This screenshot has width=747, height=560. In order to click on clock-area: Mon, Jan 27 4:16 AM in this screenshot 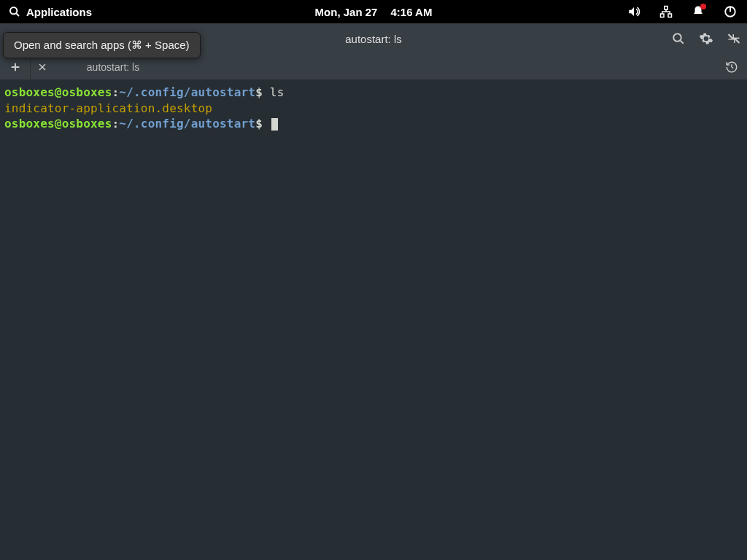, I will do `click(374, 12)`.